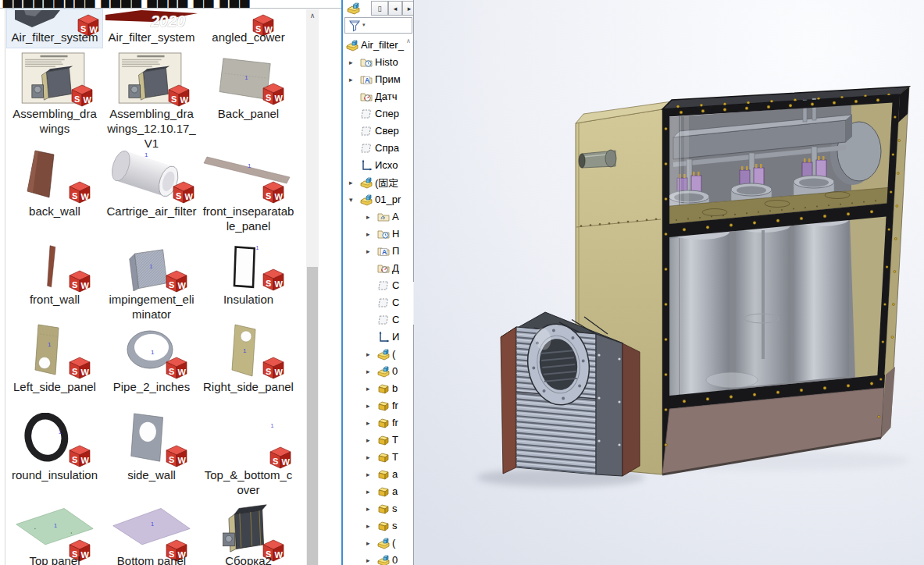 This screenshot has height=565, width=924. I want to click on tree-item: ▸AПрим, so click(380, 80).